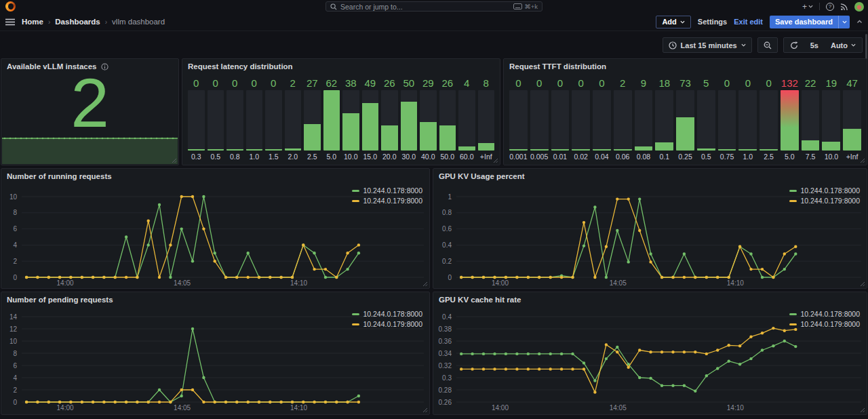 The width and height of the screenshot is (868, 419). What do you see at coordinates (312, 118) in the screenshot?
I see `histogram-column: 272.5` at bounding box center [312, 118].